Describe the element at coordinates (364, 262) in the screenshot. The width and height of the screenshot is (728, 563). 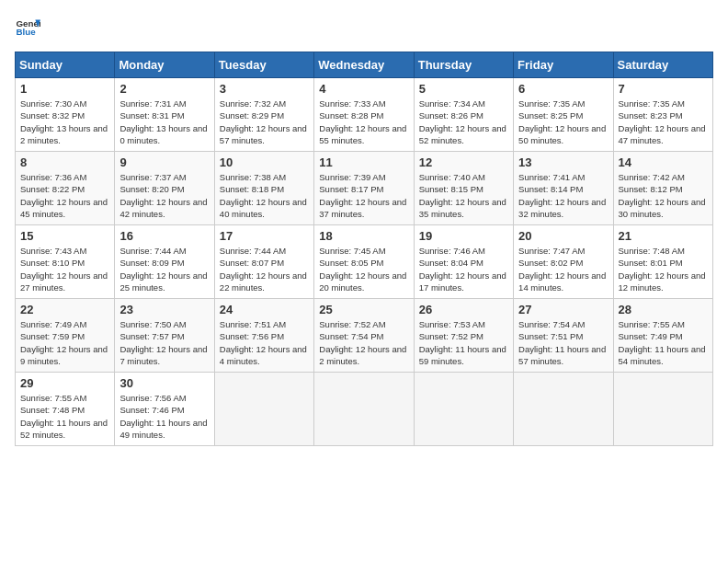
I see `calendar-cell: 18 Sunrise: 7:45 AMSunset: 8:05 PMDaylig…` at that location.